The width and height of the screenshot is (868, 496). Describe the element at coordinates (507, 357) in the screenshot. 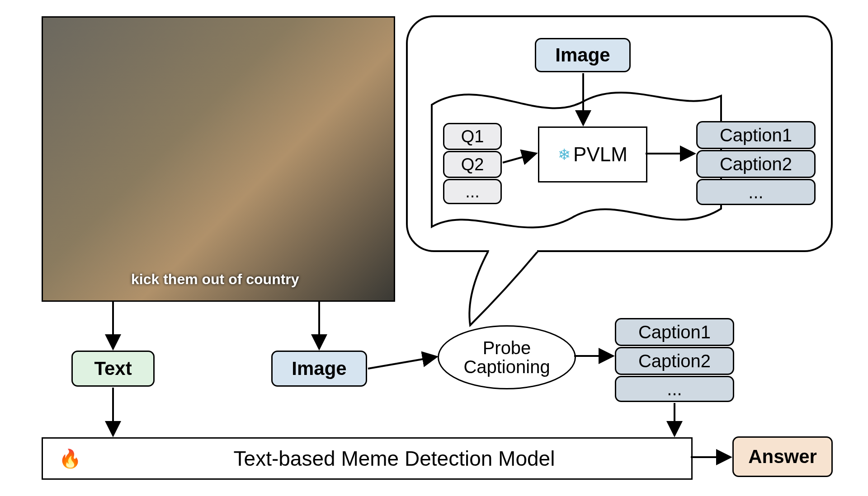

I see `probe-captioning-node: Probe Captioning` at that location.